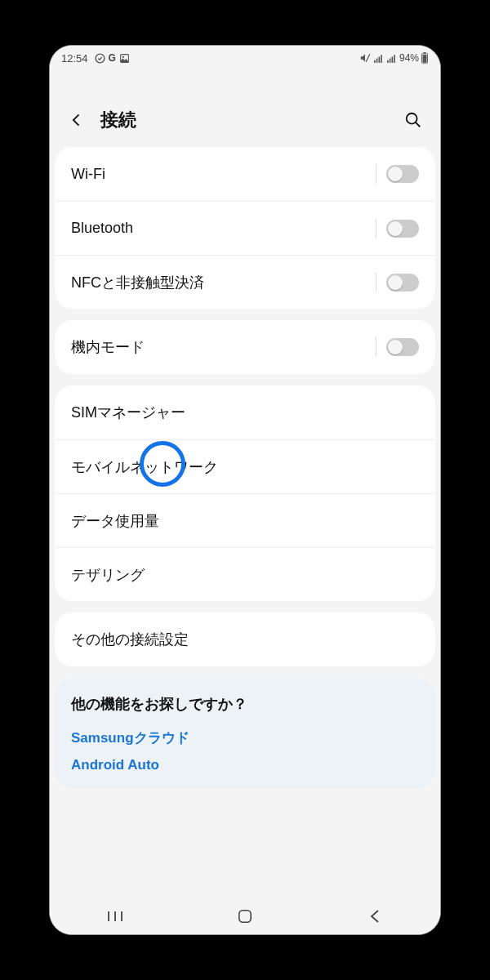  I want to click on mobile-networks-row: モバイルネットワーク, so click(245, 466).